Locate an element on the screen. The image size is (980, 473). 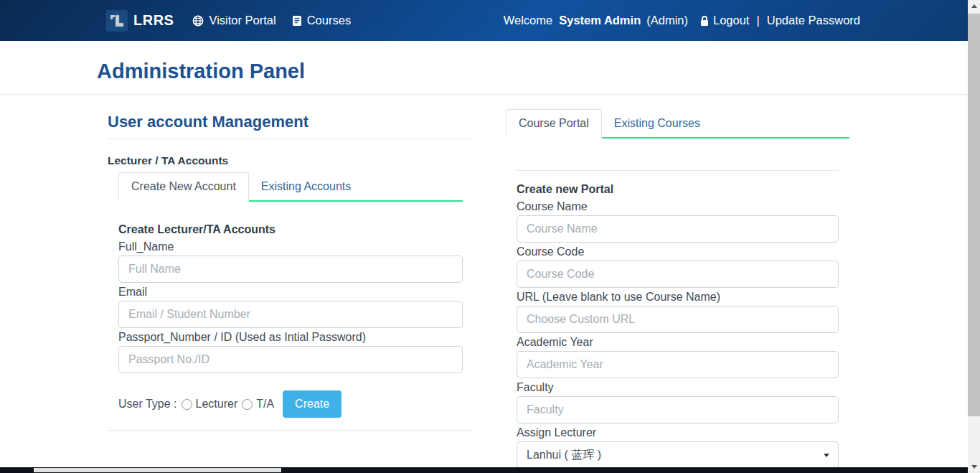
page-title: Administration Panel is located at coordinates (201, 72).